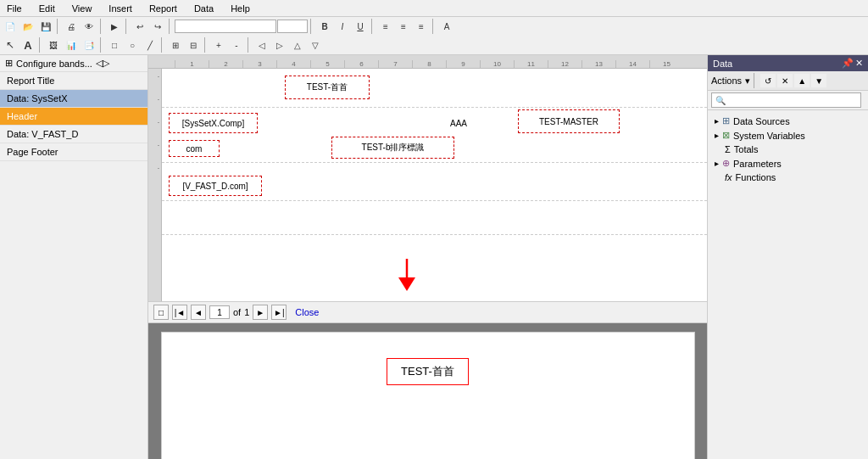 Image resolution: width=868 pixels, height=459 pixels. I want to click on align-right-btn: ≡, so click(421, 26).